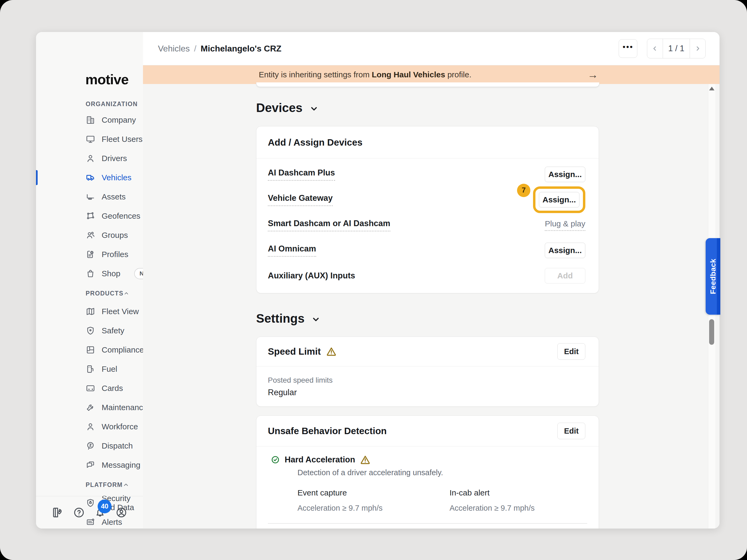 Image resolution: width=747 pixels, height=560 pixels. Describe the element at coordinates (428, 479) in the screenshot. I see `card-body: Hard Acceleration Detection of a driver …` at that location.